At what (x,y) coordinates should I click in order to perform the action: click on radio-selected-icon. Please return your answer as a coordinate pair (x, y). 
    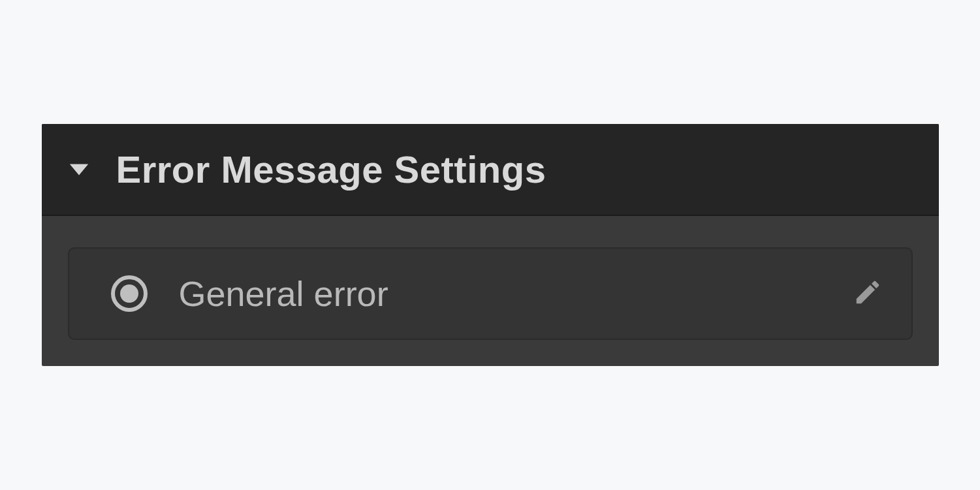
    Looking at the image, I should click on (129, 294).